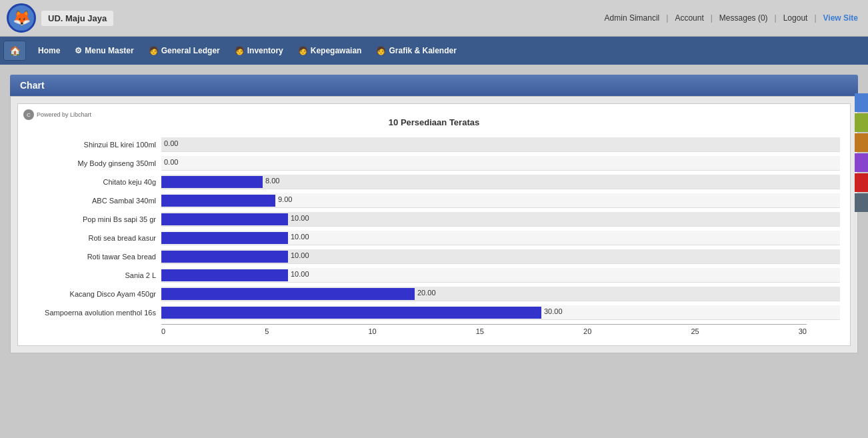  Describe the element at coordinates (861, 163) in the screenshot. I see `color-purple` at that location.